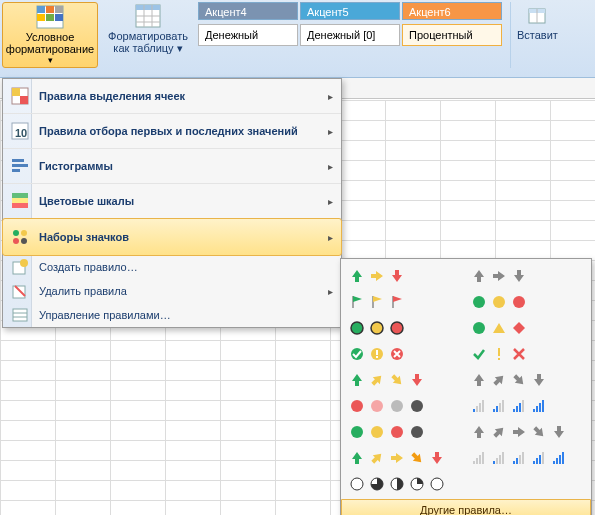 Image resolution: width=595 pixels, height=515 pixels. I want to click on manage-rules-icon, so click(20, 315).